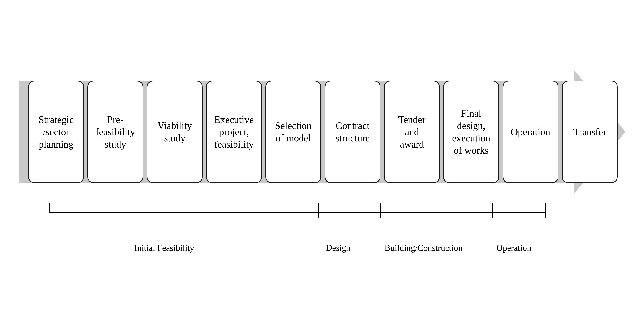 The height and width of the screenshot is (313, 644). I want to click on stage-box-final-design: Finaldesign,executionof works, so click(471, 132).